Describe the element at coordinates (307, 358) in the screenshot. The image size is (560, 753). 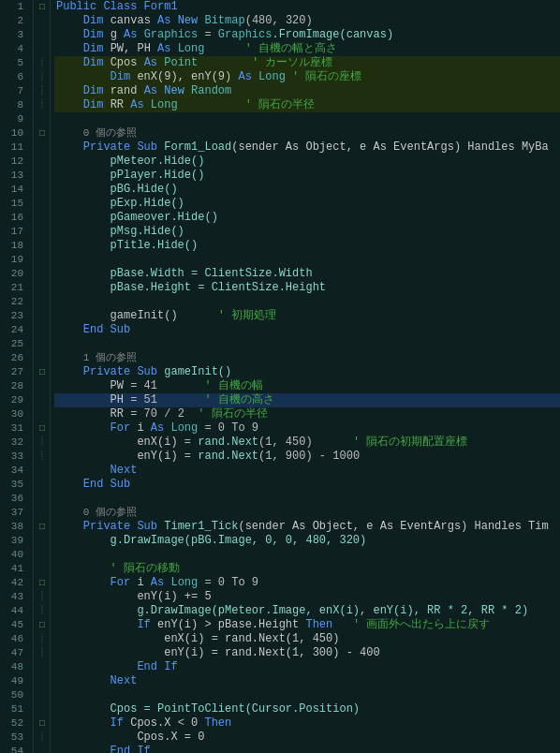
I see `code-line: 1 個の参照` at that location.